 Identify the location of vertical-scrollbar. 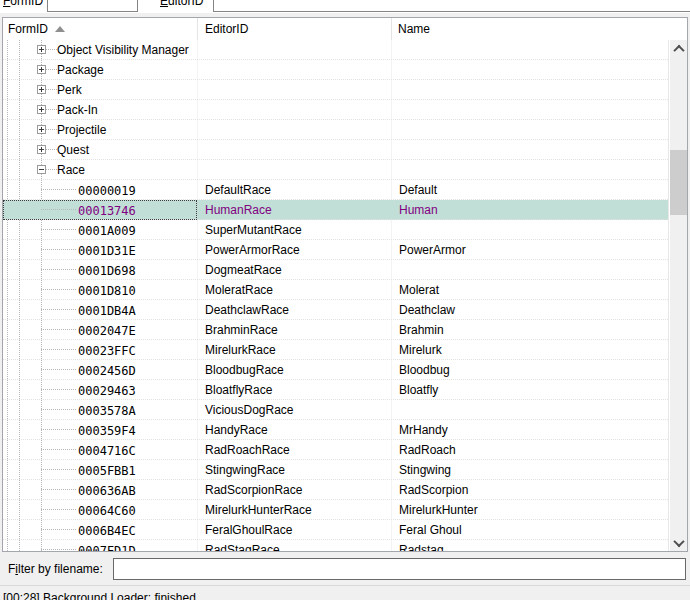
(678, 296).